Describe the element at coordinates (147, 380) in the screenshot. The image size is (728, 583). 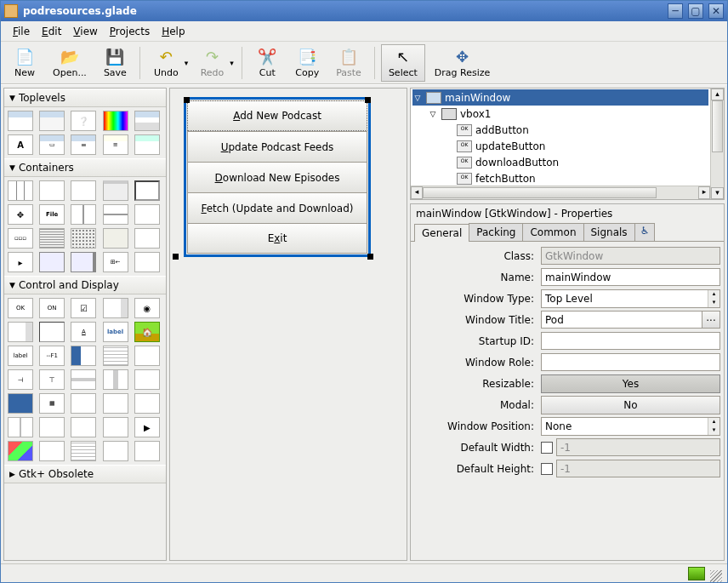
I see `palette-item7` at that location.